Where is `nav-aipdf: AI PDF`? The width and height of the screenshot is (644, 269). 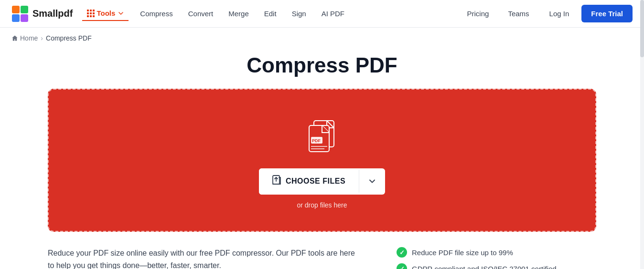
nav-aipdf: AI PDF is located at coordinates (333, 14).